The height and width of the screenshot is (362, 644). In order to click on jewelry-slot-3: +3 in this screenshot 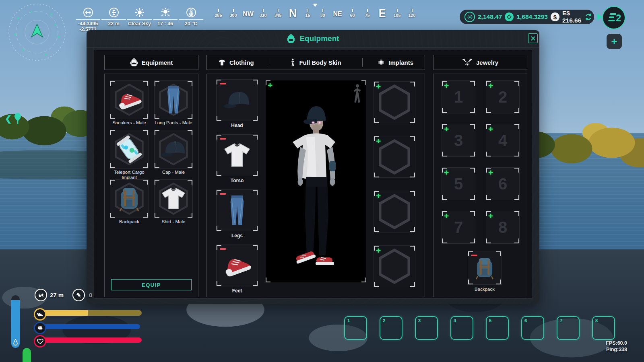, I will do `click(458, 140)`.